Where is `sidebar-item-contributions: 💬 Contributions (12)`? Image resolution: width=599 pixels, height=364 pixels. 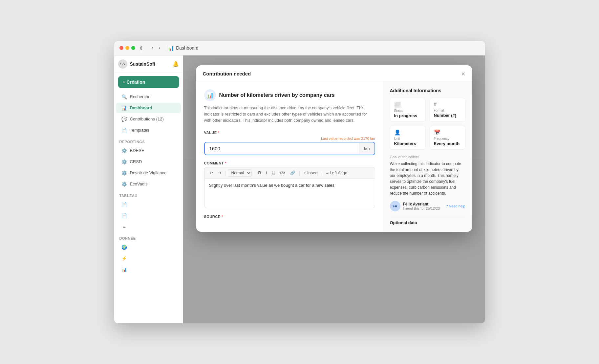
sidebar-item-contributions: 💬 Contributions (12) is located at coordinates (148, 119).